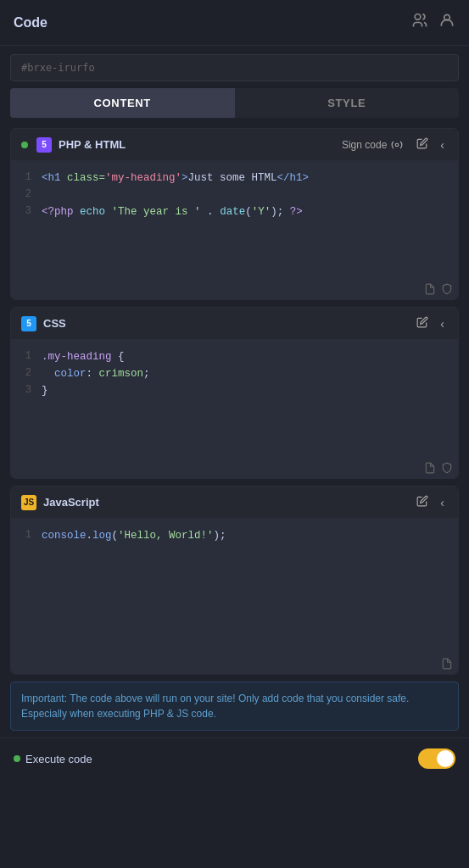 The width and height of the screenshot is (469, 868). What do you see at coordinates (447, 22) in the screenshot?
I see `user-icon` at bounding box center [447, 22].